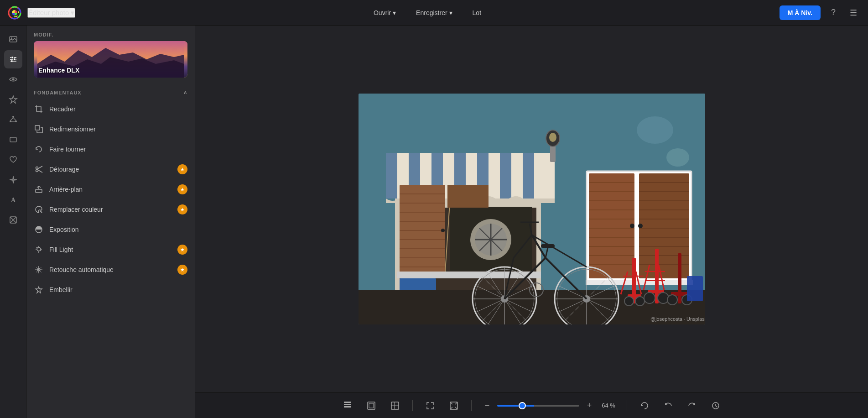 The image size is (868, 418). I want to click on topbar-right: M À Niv. ? ☰, so click(820, 13).